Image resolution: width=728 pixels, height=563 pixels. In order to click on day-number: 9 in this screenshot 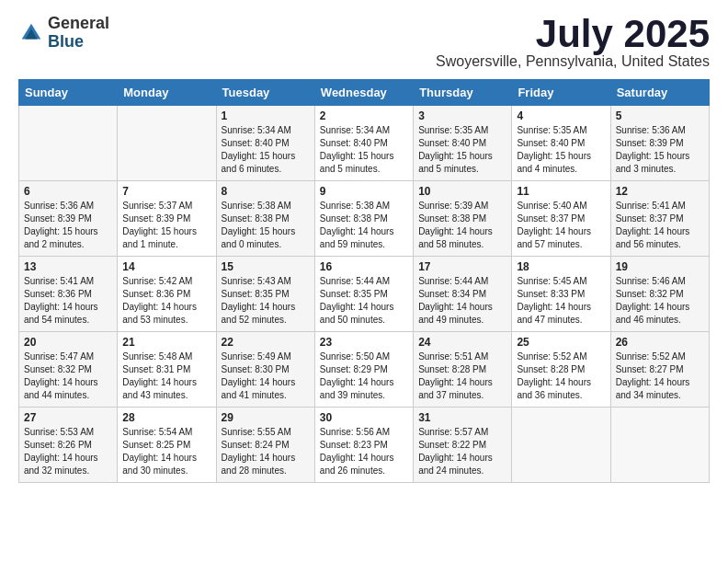, I will do `click(364, 191)`.